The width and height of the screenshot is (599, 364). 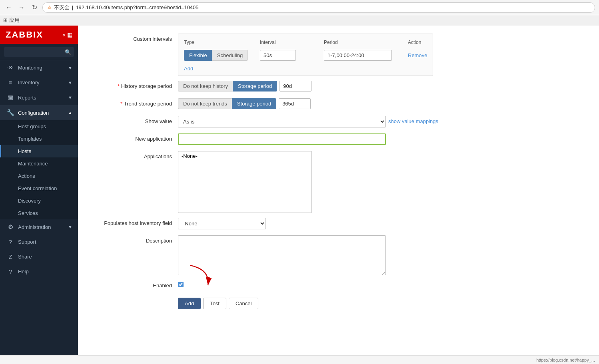 What do you see at coordinates (319, 8) in the screenshot?
I see `address-bar: ⚠ 不安全 | 192.168.10.40/items.php?form=cre…` at bounding box center [319, 8].